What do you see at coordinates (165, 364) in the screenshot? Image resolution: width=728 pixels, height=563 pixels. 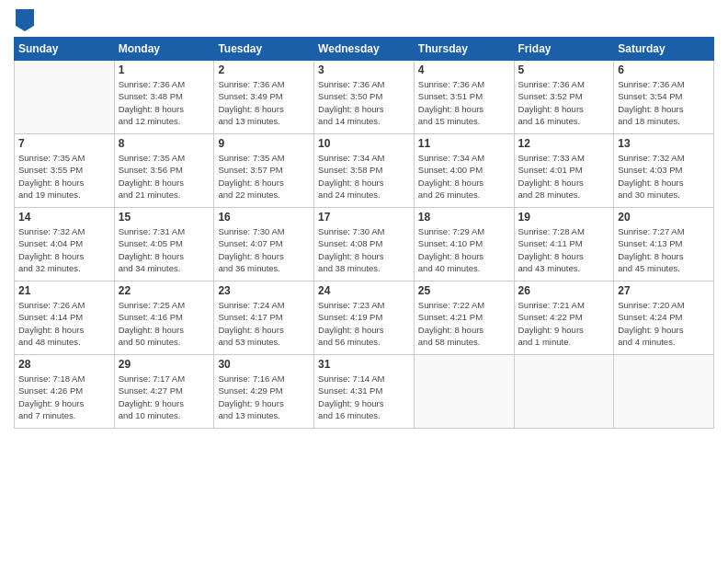 I see `day-number: 29` at bounding box center [165, 364].